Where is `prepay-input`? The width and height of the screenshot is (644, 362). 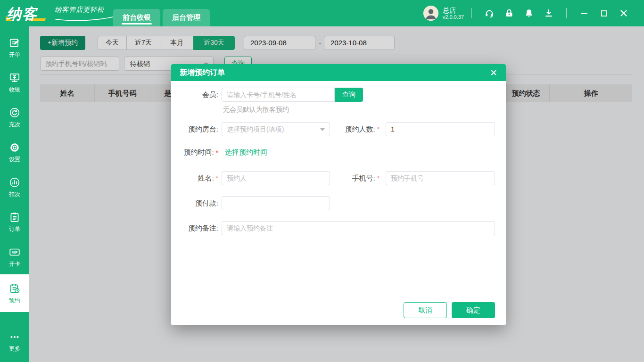 prepay-input is located at coordinates (276, 203).